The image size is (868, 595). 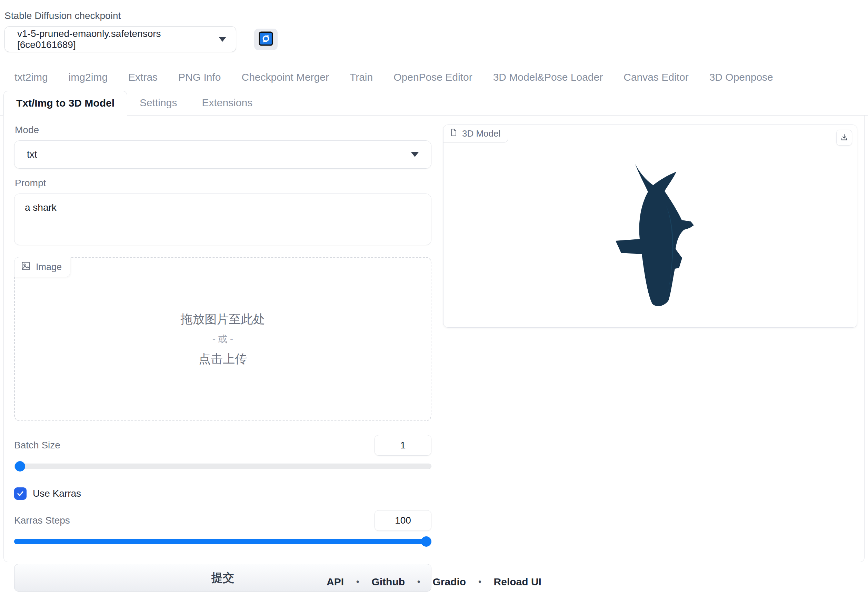 I want to click on footer-link: Github, so click(x=374, y=582).